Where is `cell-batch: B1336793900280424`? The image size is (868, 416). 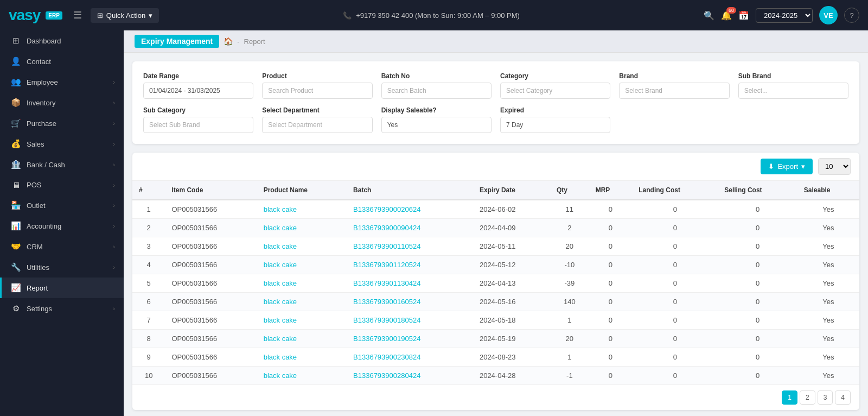 cell-batch: B1336793900280424 is located at coordinates (410, 376).